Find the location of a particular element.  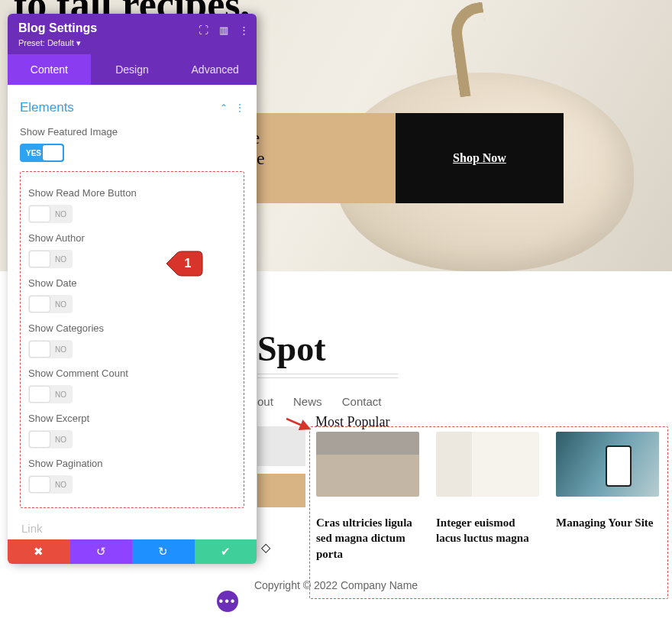

panel-preset: Preset: Default ▾ is located at coordinates (132, 43).